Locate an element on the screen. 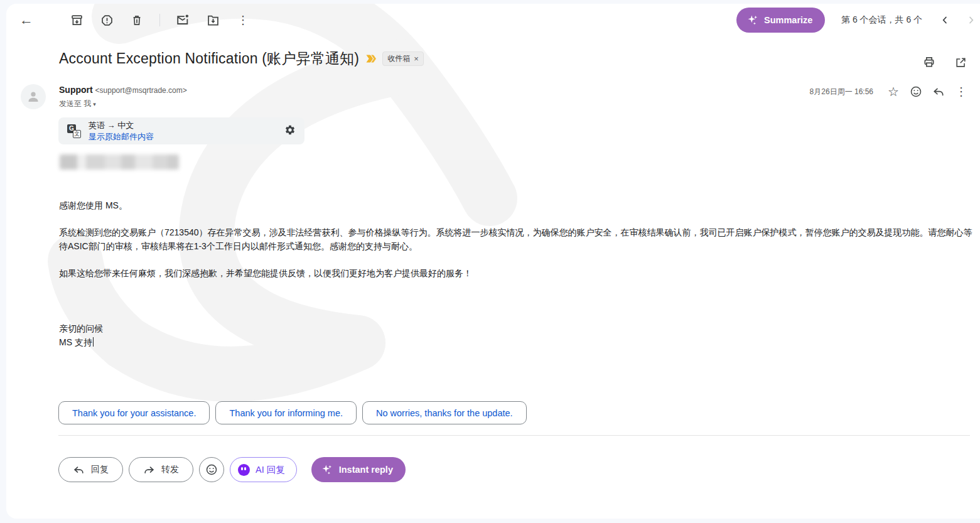 Image resolution: width=980 pixels, height=523 pixels. move-to-icon is located at coordinates (213, 20).